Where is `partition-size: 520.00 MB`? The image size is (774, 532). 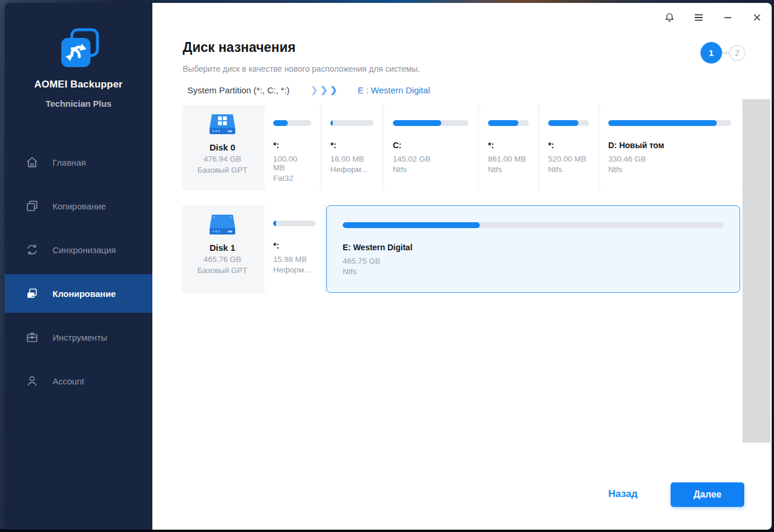
partition-size: 520.00 MB is located at coordinates (569, 159).